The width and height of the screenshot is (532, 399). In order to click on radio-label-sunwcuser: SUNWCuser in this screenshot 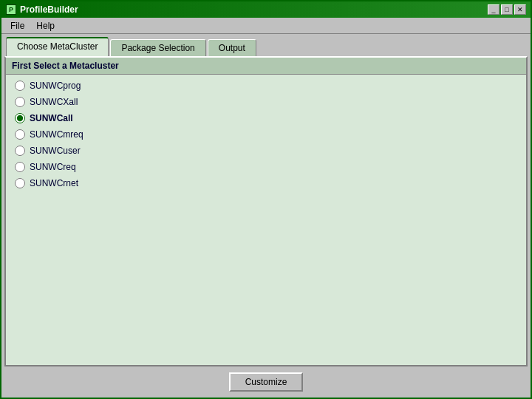, I will do `click(55, 151)`.